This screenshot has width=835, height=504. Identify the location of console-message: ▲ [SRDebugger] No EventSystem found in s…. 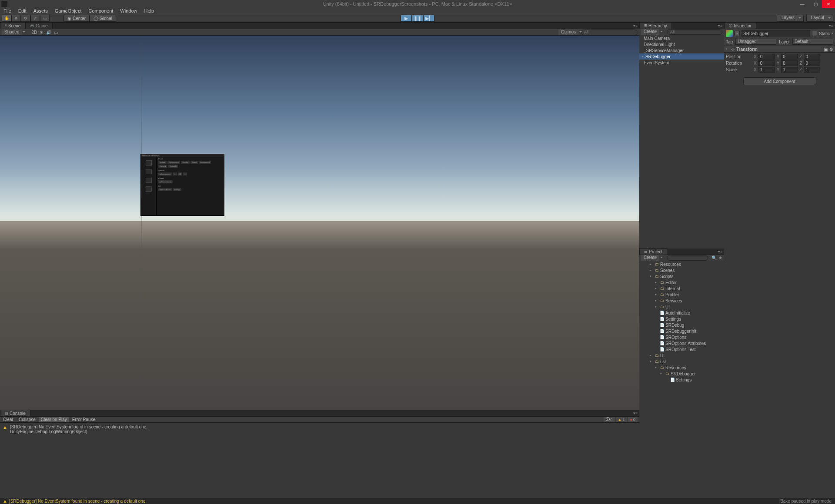
(320, 429).